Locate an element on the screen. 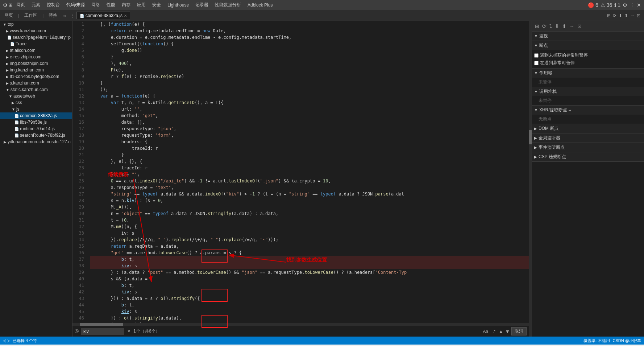  tree-item-cres: ▶ c-res.zhipin.com is located at coordinates (36, 57).